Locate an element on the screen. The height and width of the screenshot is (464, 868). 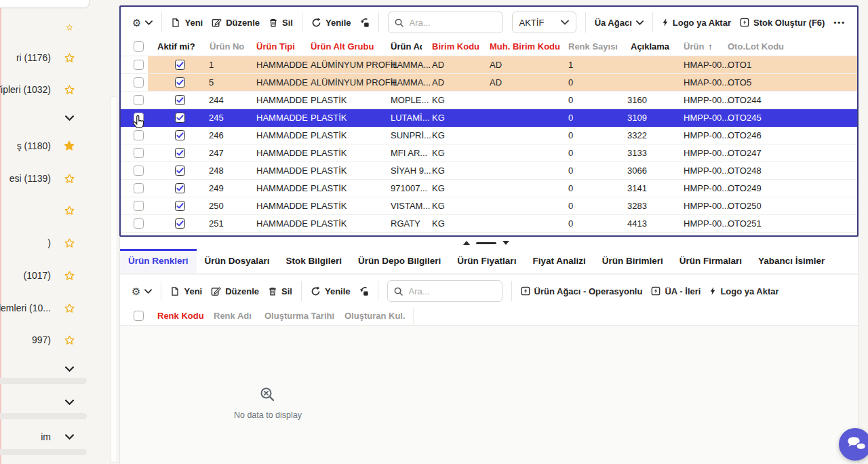
detail-new-button: Yeni is located at coordinates (186, 292).